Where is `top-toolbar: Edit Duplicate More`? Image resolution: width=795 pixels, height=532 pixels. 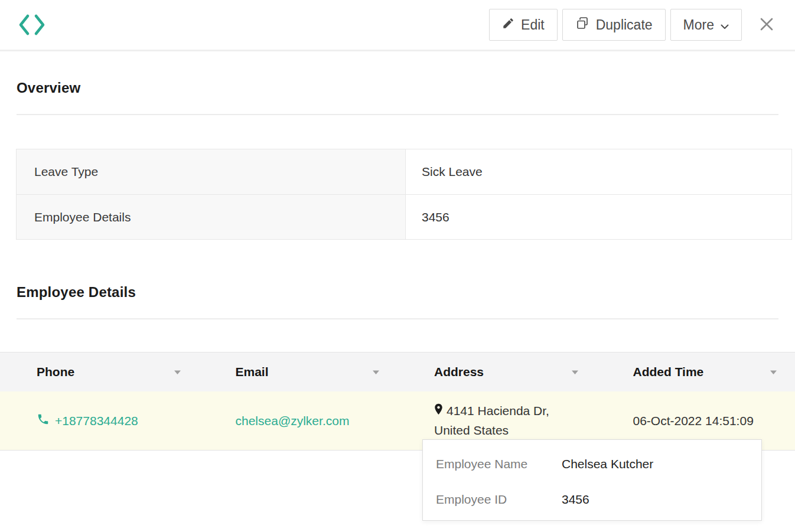 top-toolbar: Edit Duplicate More is located at coordinates (398, 26).